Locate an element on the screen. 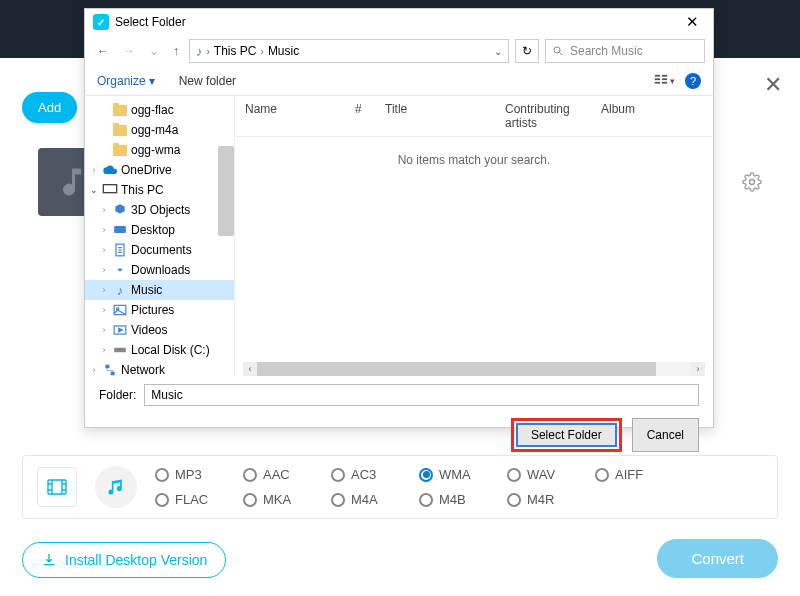  column-number: # is located at coordinates (370, 116).